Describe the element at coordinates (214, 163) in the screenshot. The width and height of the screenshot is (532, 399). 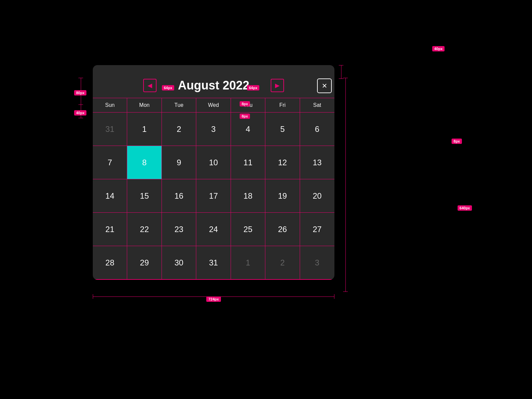
I see `calendar-day-1-3: 10` at that location.